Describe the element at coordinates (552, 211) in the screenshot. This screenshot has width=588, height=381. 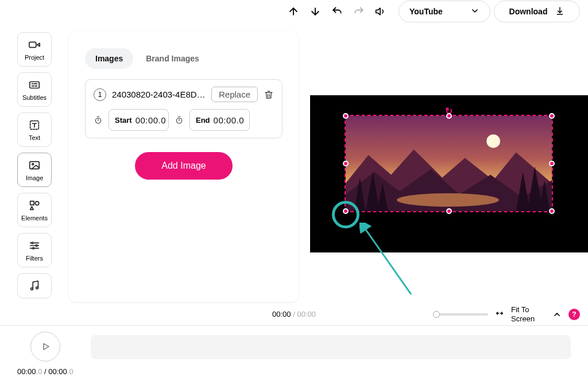
I see `resize-handle-se` at that location.